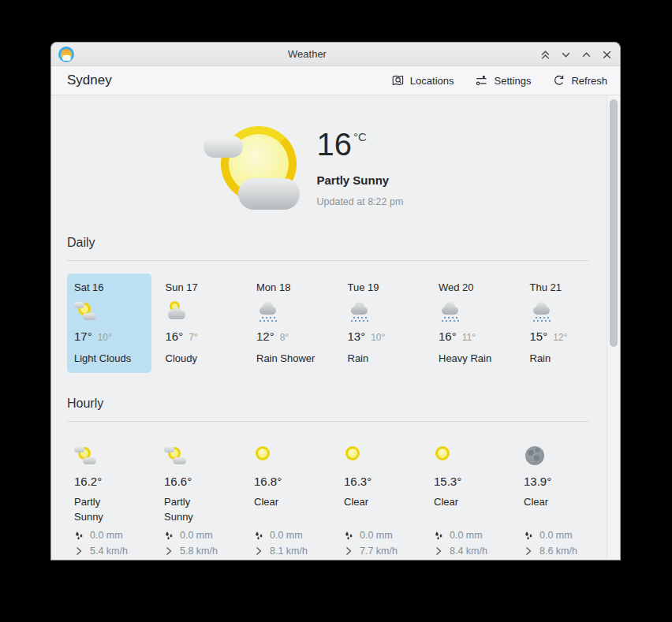 The width and height of the screenshot is (672, 622). I want to click on daily-card-thu: Thu 21 15°12° Rain, so click(565, 323).